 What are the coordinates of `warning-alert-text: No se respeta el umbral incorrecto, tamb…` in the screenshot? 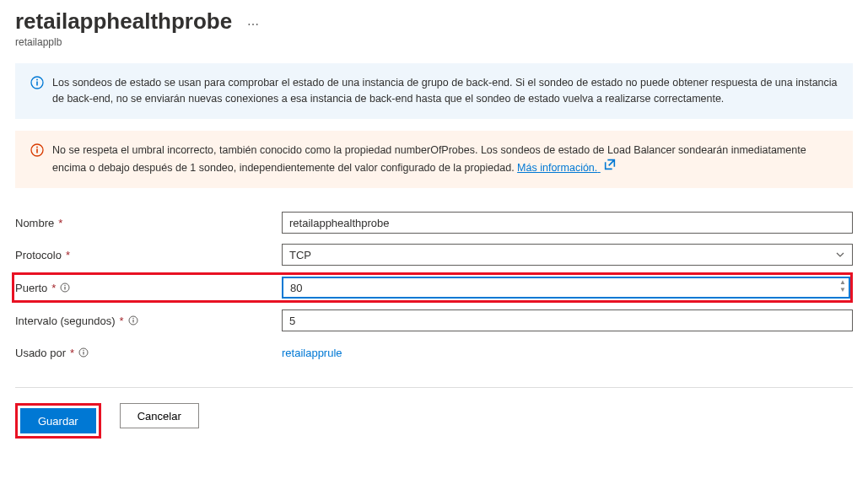 It's located at (445, 160).